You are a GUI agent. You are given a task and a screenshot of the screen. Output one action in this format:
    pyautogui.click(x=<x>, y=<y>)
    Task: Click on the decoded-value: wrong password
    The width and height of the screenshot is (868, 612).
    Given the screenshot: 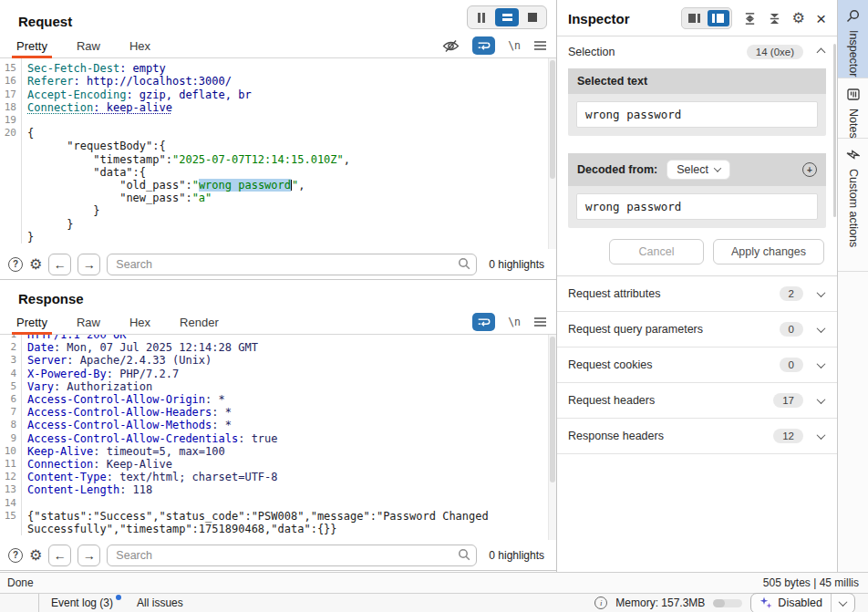 What is the action you would take?
    pyautogui.click(x=697, y=206)
    